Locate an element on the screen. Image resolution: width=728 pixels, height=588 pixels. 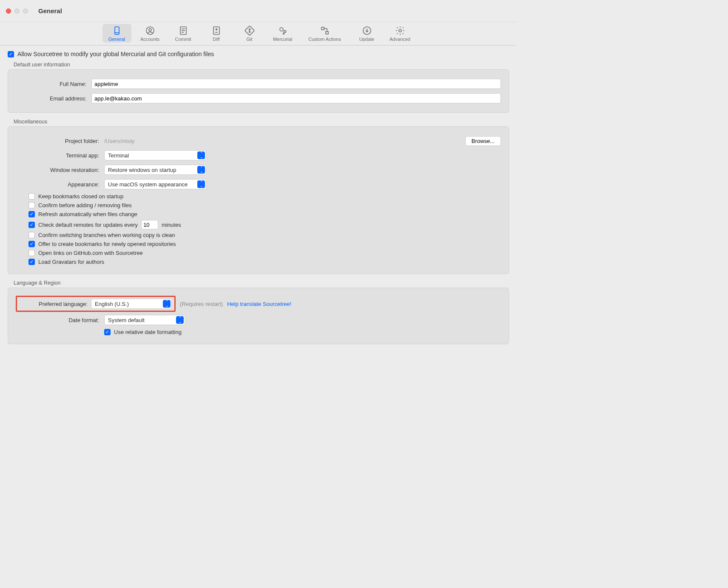
prefs-toolbar: General Accounts Commit Diff Git Mercuri… is located at coordinates (259, 34).